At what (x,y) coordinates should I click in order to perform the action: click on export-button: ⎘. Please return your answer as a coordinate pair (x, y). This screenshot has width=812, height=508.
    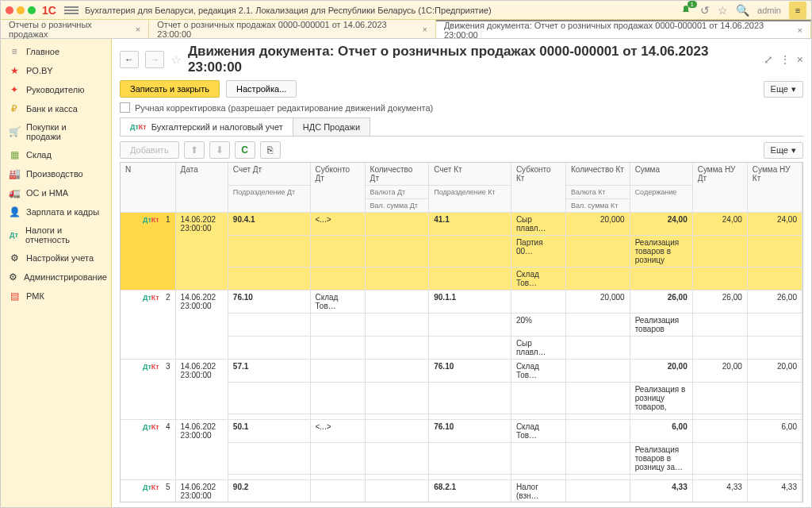
    Looking at the image, I should click on (270, 150).